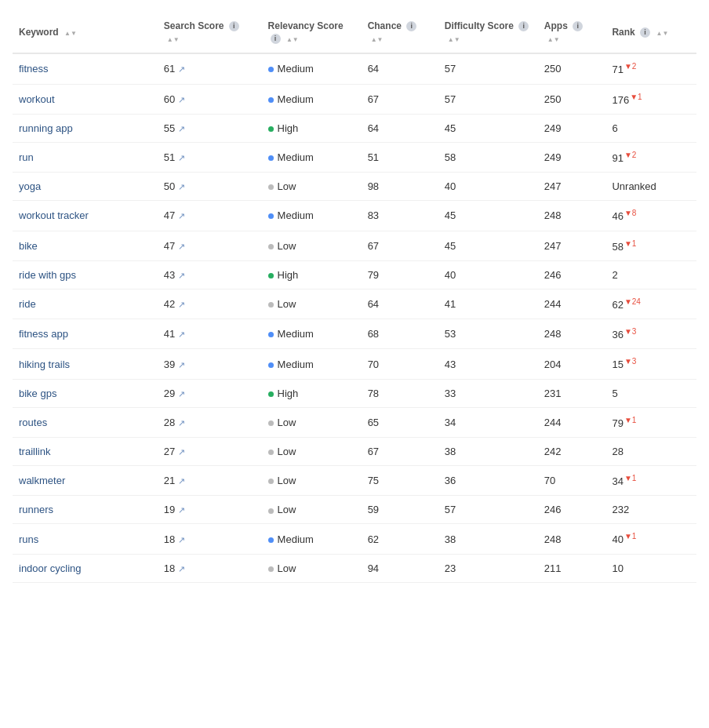 This screenshot has height=728, width=709. What do you see at coordinates (354, 510) in the screenshot?
I see `table-row: runners19 ↗Low5957246232` at bounding box center [354, 510].